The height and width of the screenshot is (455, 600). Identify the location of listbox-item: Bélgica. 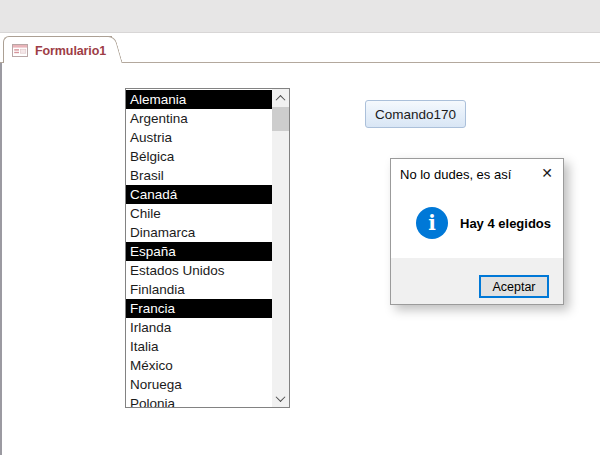
(199, 156).